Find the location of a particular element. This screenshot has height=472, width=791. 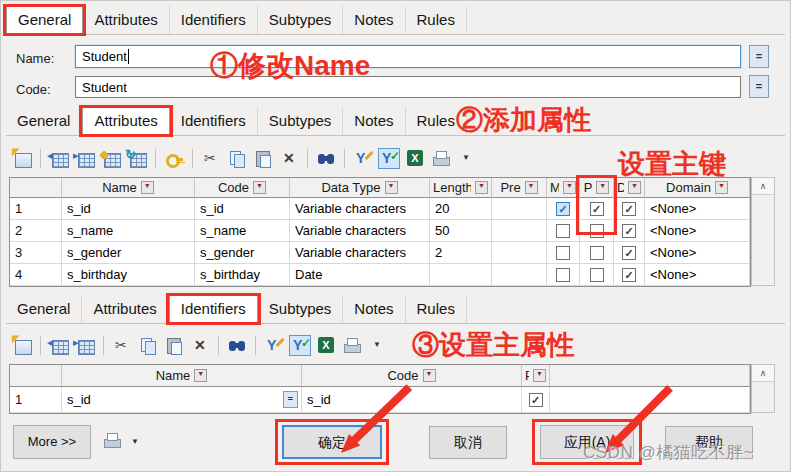

cell-name: s_birthday is located at coordinates (128, 275).